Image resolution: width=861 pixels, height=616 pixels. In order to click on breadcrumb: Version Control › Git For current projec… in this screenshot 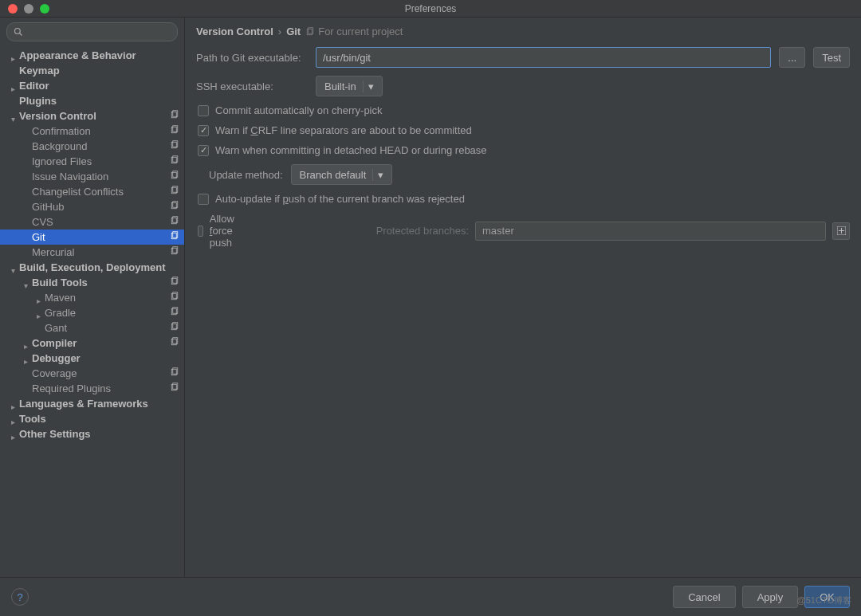, I will do `click(523, 30)`.